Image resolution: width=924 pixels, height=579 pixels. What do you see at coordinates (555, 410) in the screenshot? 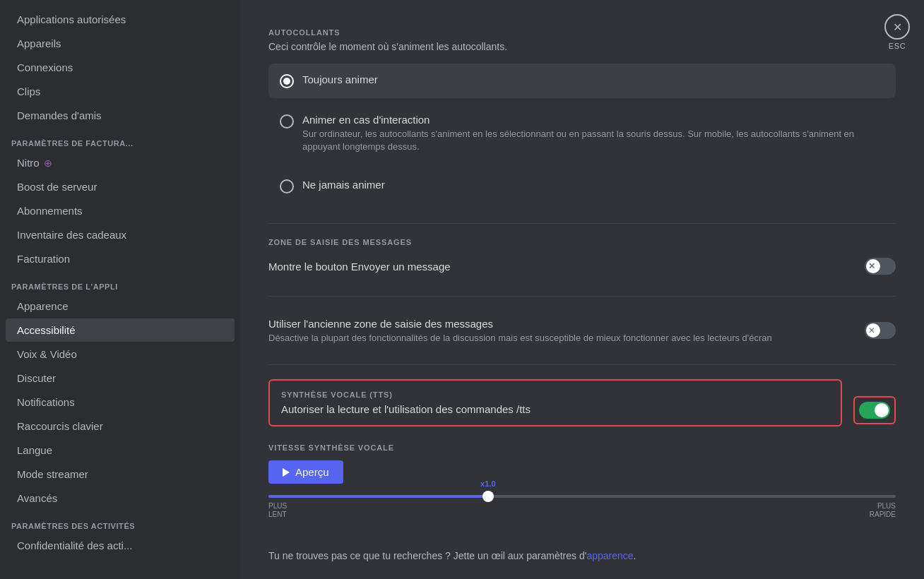
I see `tts-toggle-label: Autoriser la lecture et l'utilisation de…` at bounding box center [555, 410].